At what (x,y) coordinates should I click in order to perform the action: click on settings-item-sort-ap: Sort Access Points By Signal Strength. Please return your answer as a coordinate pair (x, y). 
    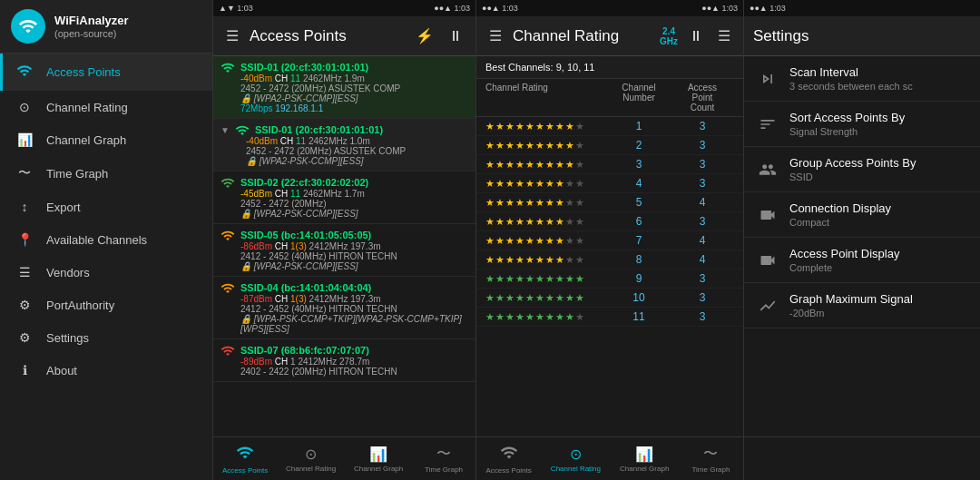
    Looking at the image, I should click on (862, 124).